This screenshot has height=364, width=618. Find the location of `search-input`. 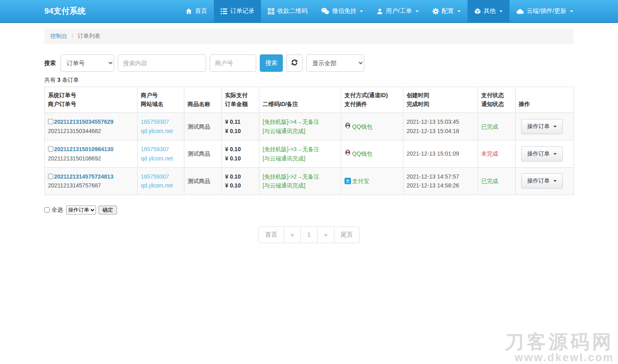

search-input is located at coordinates (162, 63).